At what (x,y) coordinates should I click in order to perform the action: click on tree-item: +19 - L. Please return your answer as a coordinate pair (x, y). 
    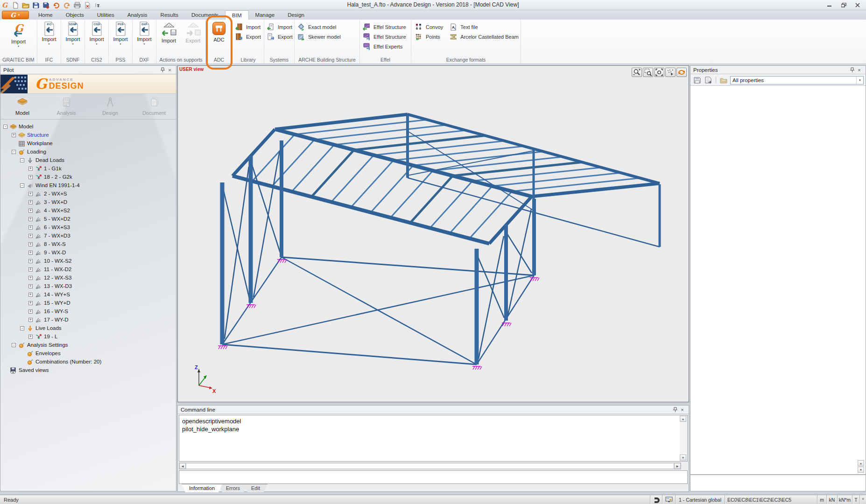
    Looking at the image, I should click on (88, 336).